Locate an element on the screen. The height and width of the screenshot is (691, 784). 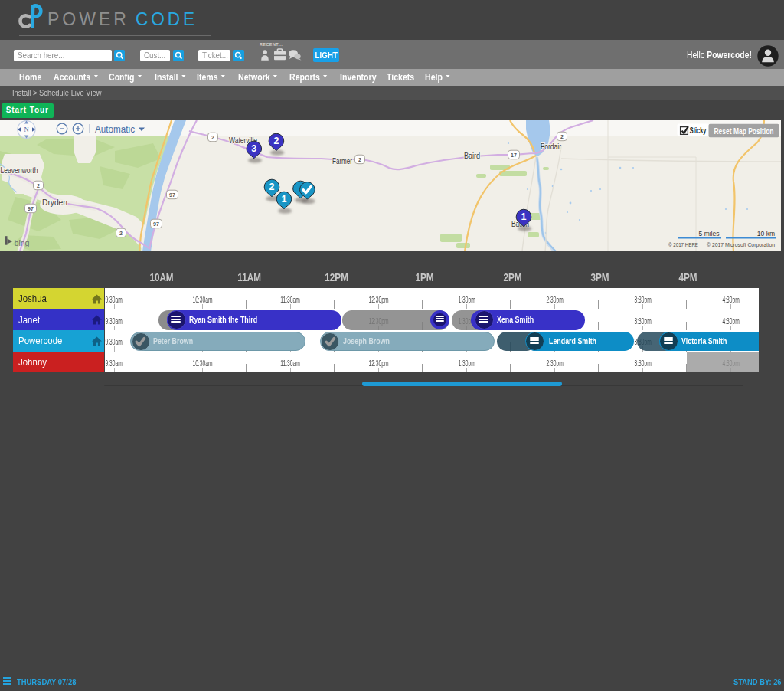
svg-text: Fordair is located at coordinates (551, 146).